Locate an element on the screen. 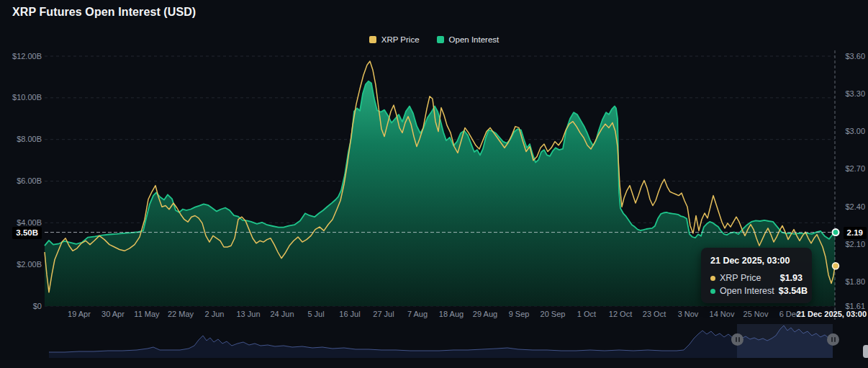 The height and width of the screenshot is (368, 868). x-axis-tick-label: 24 Jun is located at coordinates (282, 314).